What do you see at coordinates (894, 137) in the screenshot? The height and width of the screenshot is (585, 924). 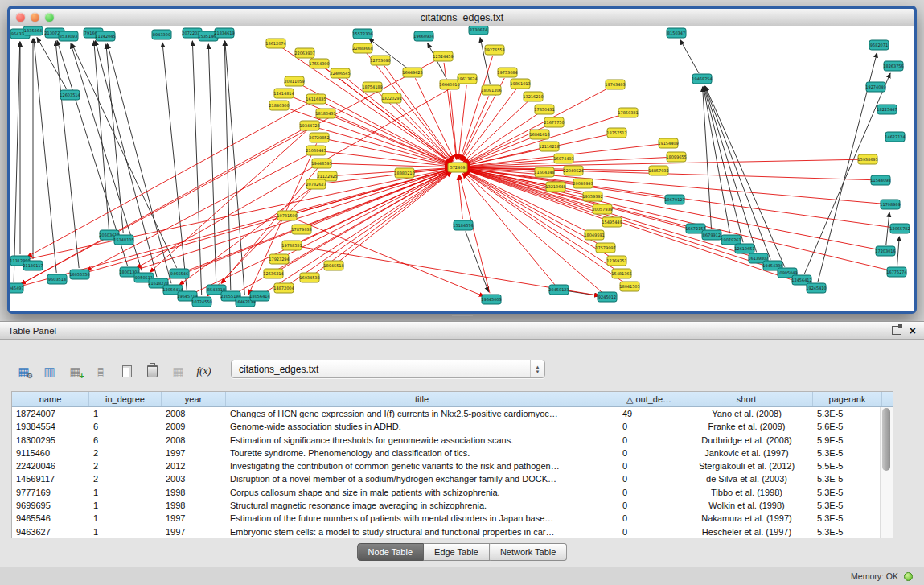 I see `graph-node: 14622124` at bounding box center [894, 137].